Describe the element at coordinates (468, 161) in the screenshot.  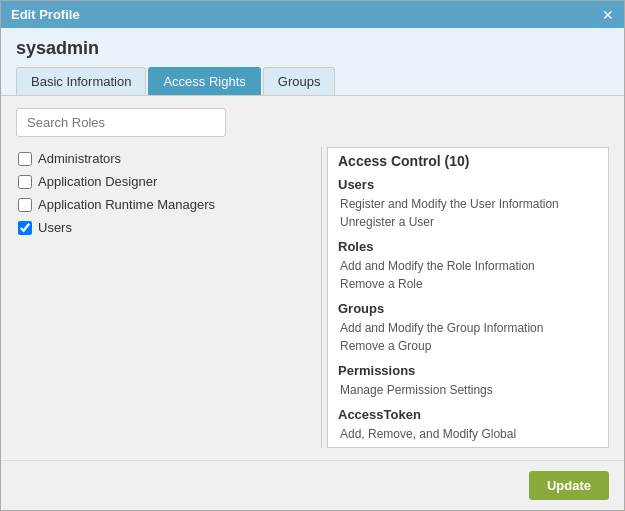
I see `access-panel-title: Access Control (10)` at that location.